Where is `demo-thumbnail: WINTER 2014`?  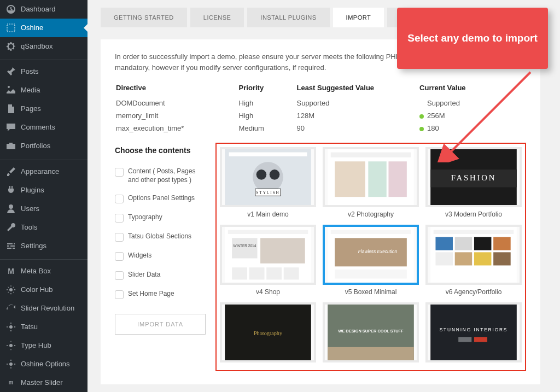
demo-thumbnail: WINTER 2014 is located at coordinates (268, 255).